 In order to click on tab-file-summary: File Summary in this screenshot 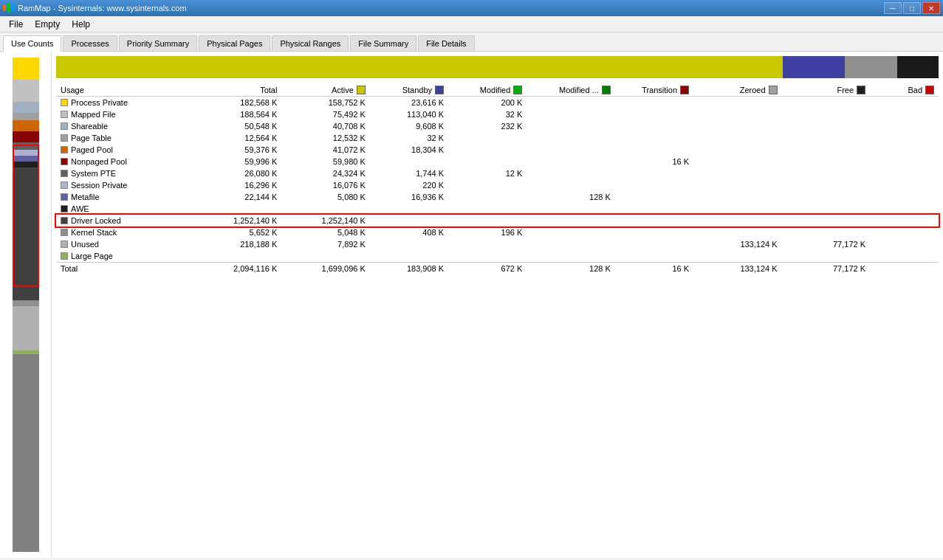, I will do `click(383, 43)`.